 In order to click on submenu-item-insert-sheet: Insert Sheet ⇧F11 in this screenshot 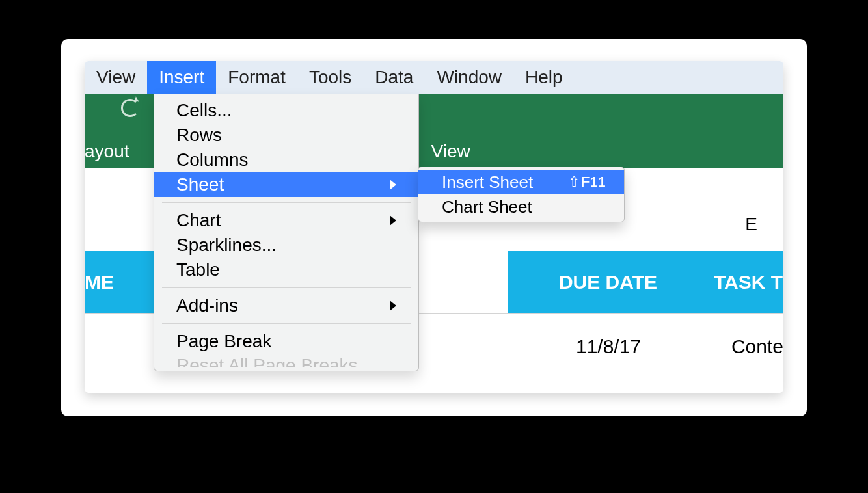, I will do `click(521, 182)`.